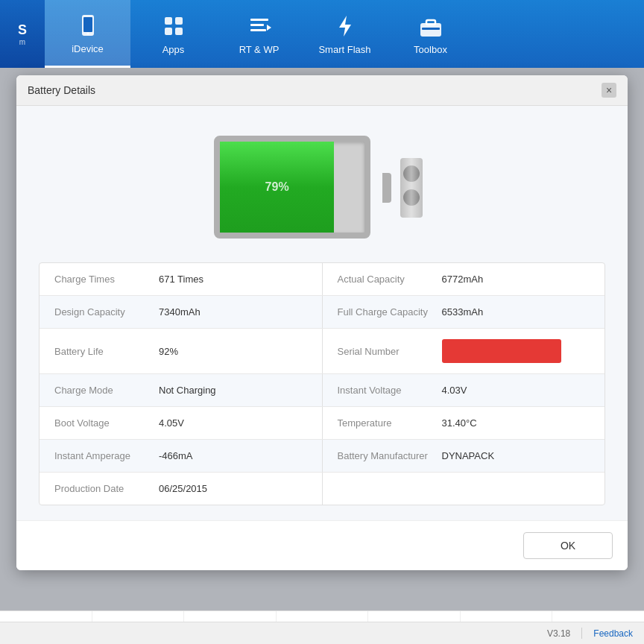 This screenshot has height=644, width=644. Describe the element at coordinates (322, 423) in the screenshot. I see `table-row: Boot Voltage 4.05V Temperature 31.40°C` at that location.